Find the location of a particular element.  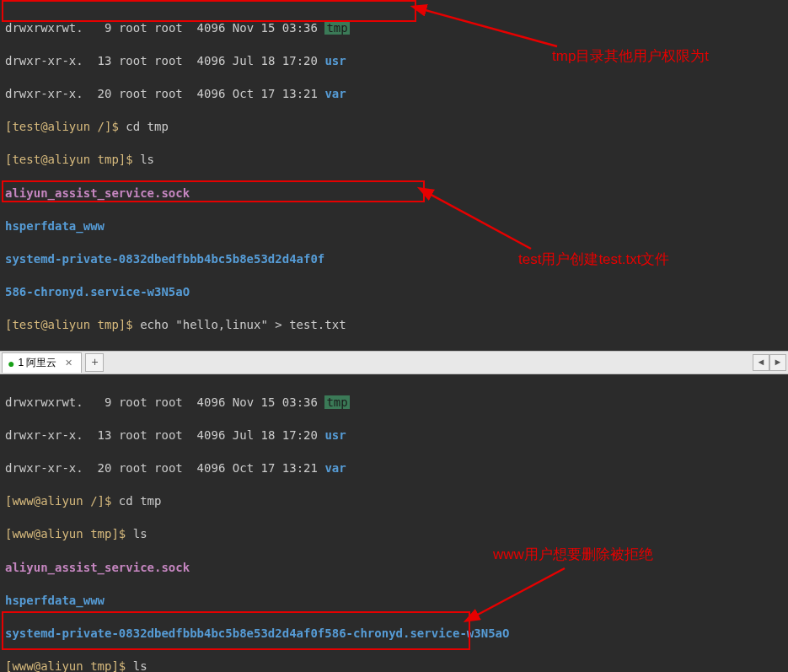

annotation-text: test用户创建test.txt文件 is located at coordinates (593, 260).